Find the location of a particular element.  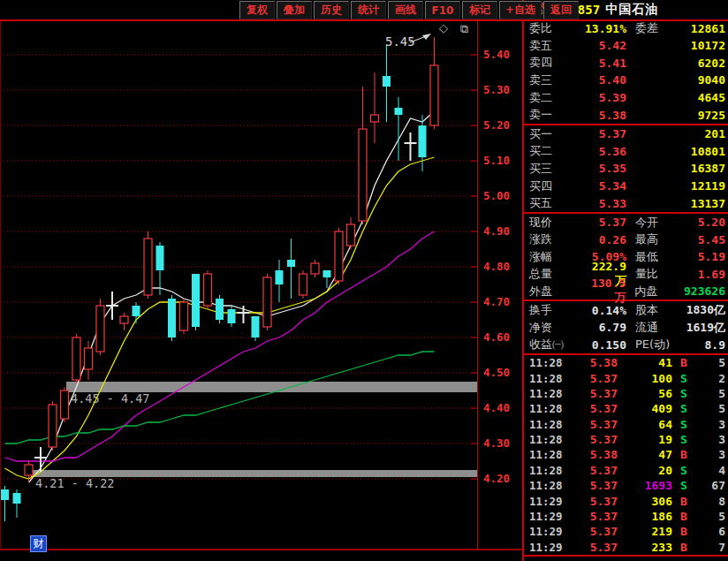

tick-row: 11:295.37306B8 is located at coordinates (626, 500).